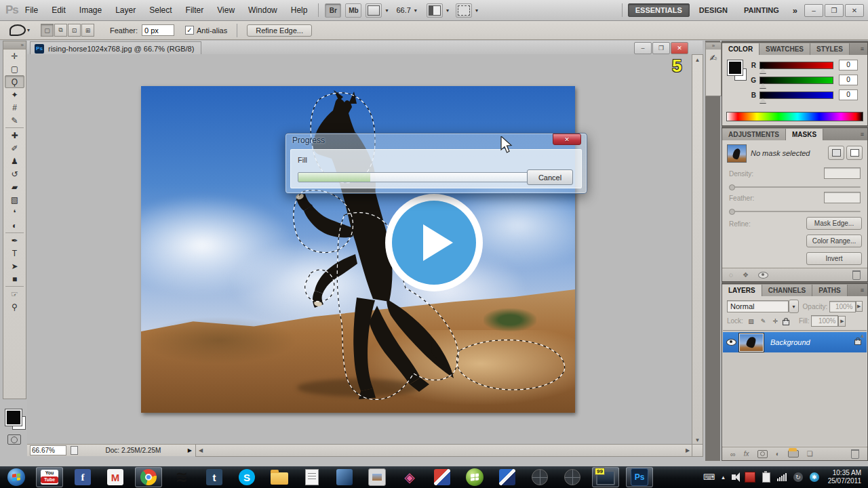  What do you see at coordinates (762, 10) in the screenshot?
I see `workspace-painting: PAINTING` at bounding box center [762, 10].